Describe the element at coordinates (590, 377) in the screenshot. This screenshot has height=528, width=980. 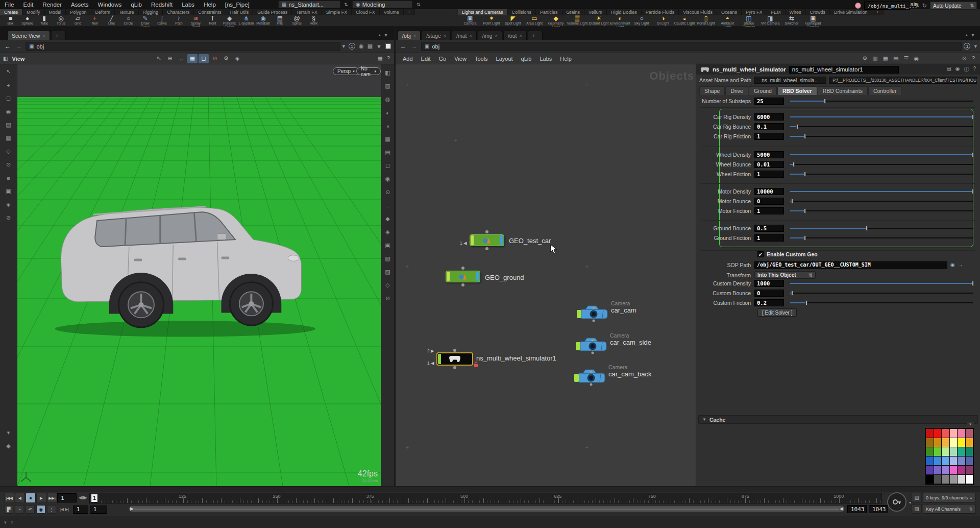
I see `node-car-cam-back` at that location.